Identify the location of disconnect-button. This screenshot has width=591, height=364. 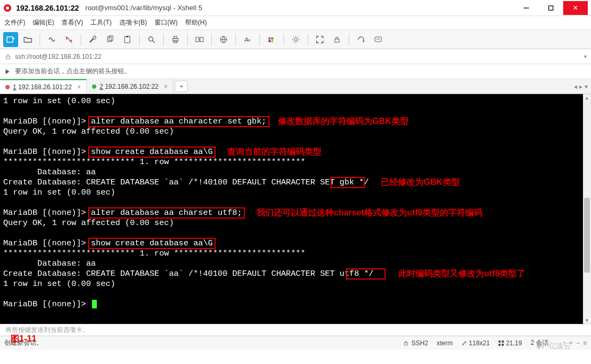
(69, 40).